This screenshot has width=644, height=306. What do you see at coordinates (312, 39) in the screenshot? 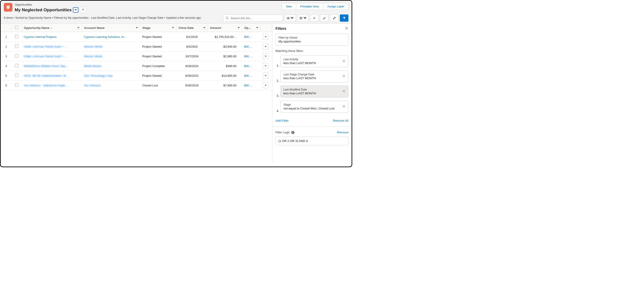
I see `filter-owner-card: Filter by Owner My opportunities` at bounding box center [312, 39].